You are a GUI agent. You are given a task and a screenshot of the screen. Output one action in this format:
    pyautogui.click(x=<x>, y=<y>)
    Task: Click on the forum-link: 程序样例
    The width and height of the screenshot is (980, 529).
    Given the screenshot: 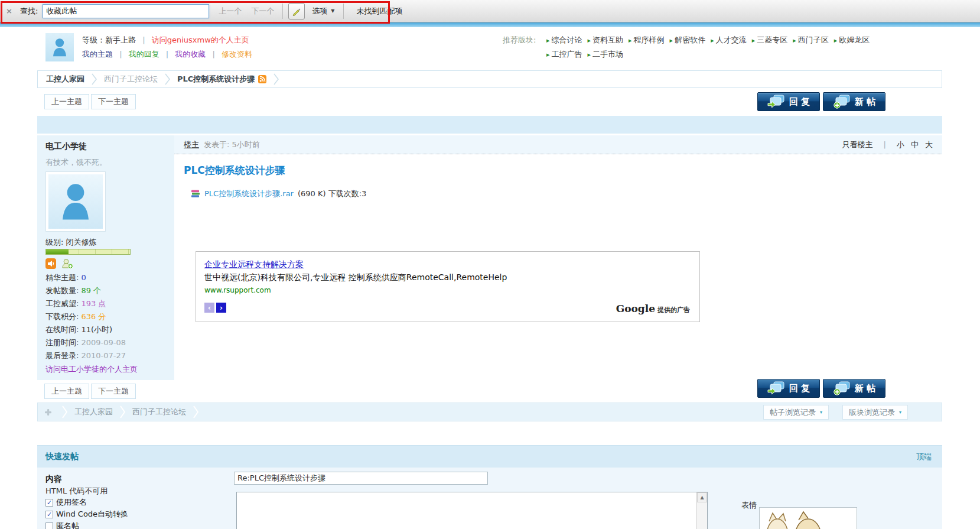 What is the action you would take?
    pyautogui.click(x=646, y=40)
    